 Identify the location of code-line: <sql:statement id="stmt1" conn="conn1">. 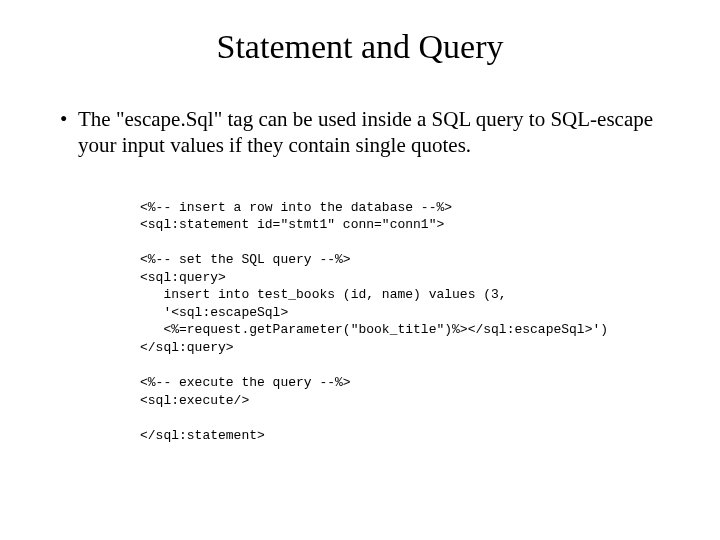
(292, 224).